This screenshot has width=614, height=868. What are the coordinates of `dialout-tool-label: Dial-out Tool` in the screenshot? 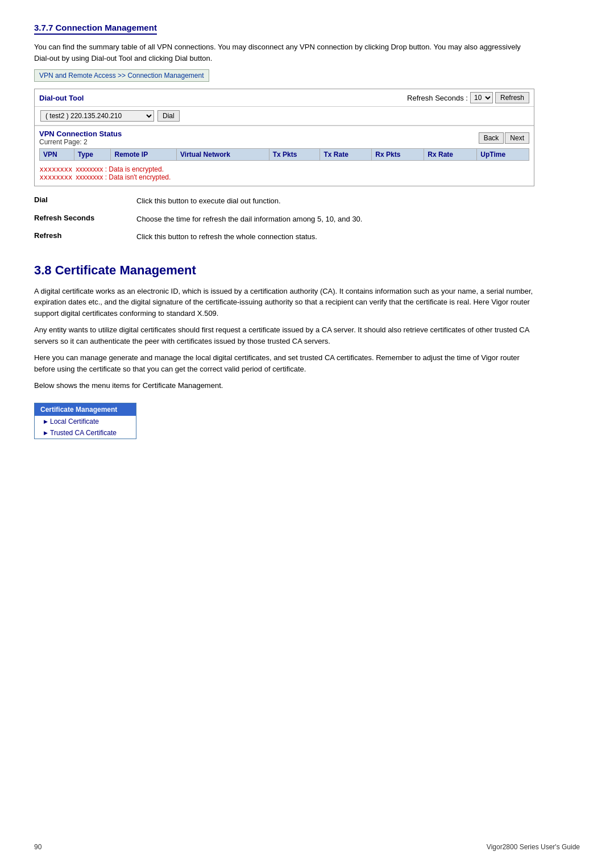 It's located at (85, 98).